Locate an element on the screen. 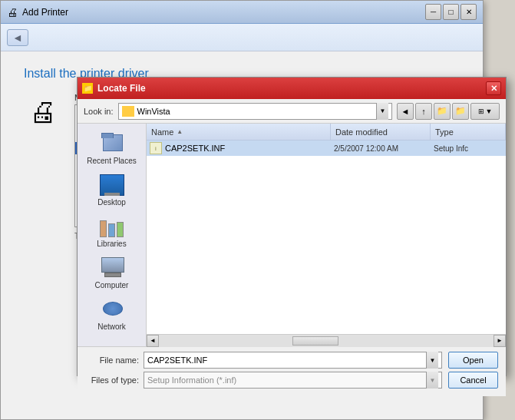 Image resolution: width=515 pixels, height=420 pixels. files-of-type-label: Files of type: is located at coordinates (112, 380).